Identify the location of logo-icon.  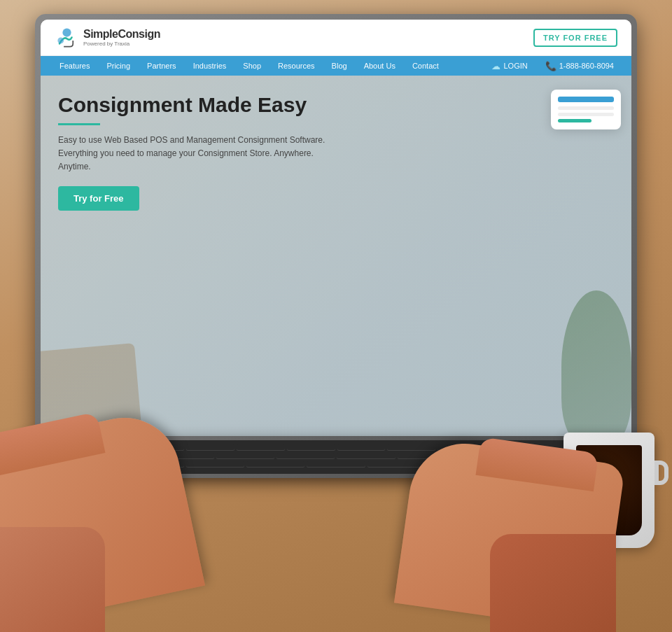
(67, 38).